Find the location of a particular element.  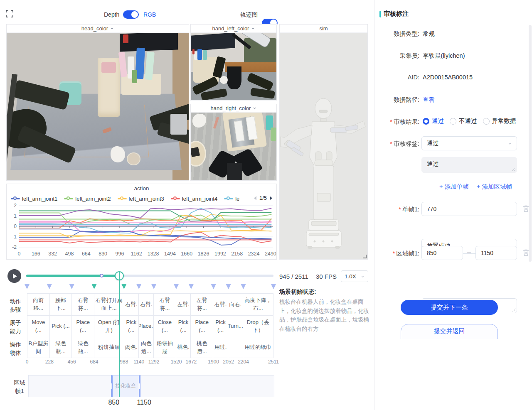

panel-title: 审核标注 is located at coordinates (396, 14).